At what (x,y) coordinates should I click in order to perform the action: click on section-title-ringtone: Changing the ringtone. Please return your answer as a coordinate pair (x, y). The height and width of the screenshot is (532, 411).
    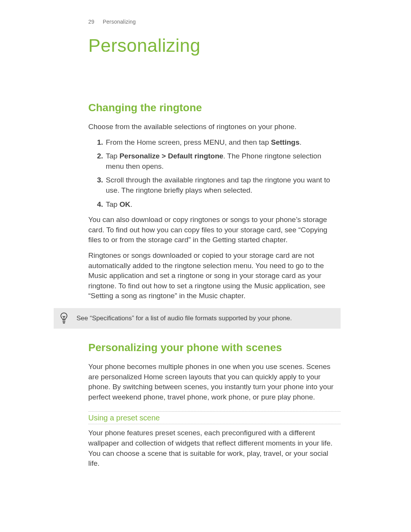
    Looking at the image, I should click on (215, 107).